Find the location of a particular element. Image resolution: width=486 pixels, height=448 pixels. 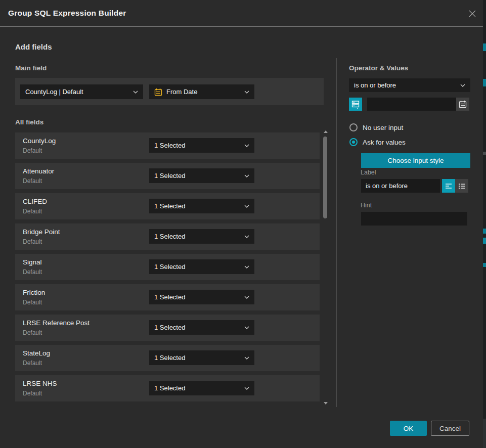

field-row: CLIFED Default 1 Selected is located at coordinates (167, 206).